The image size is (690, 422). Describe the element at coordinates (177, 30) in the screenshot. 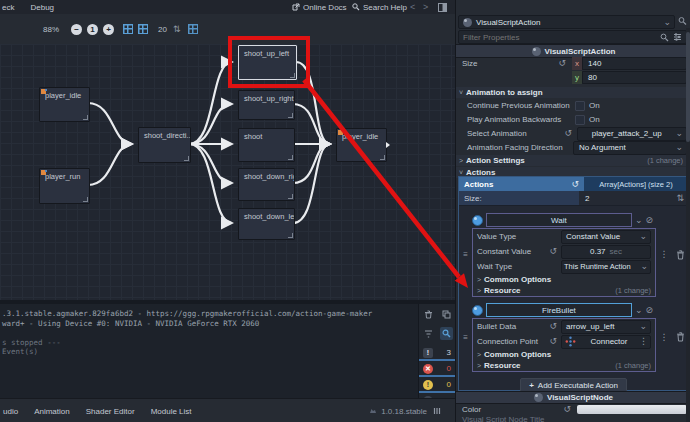

I see `snap-step-spinner-icon: ⇅` at that location.